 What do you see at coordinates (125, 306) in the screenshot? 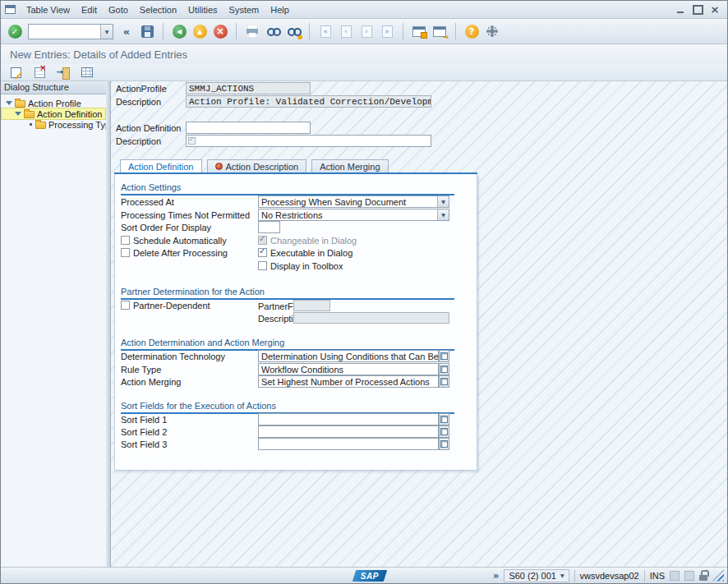
I see `partner-dependent-checkbox` at bounding box center [125, 306].